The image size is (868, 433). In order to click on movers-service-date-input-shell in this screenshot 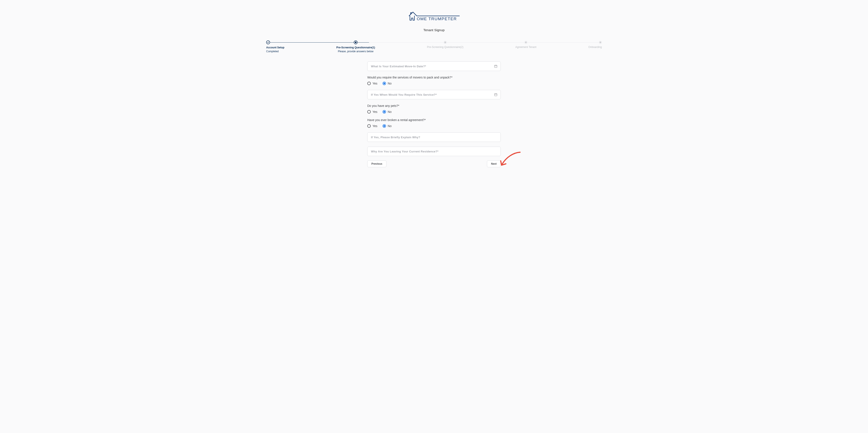, I will do `click(434, 95)`.